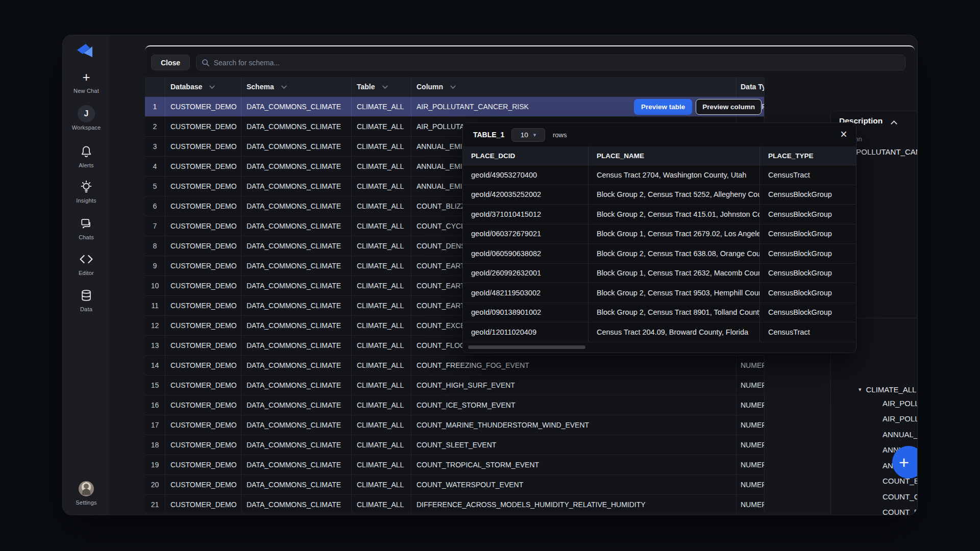 The height and width of the screenshot is (551, 980). I want to click on popup-cell-place-name: Block Group 2, Census Tract 638.08, Oran…, so click(674, 254).